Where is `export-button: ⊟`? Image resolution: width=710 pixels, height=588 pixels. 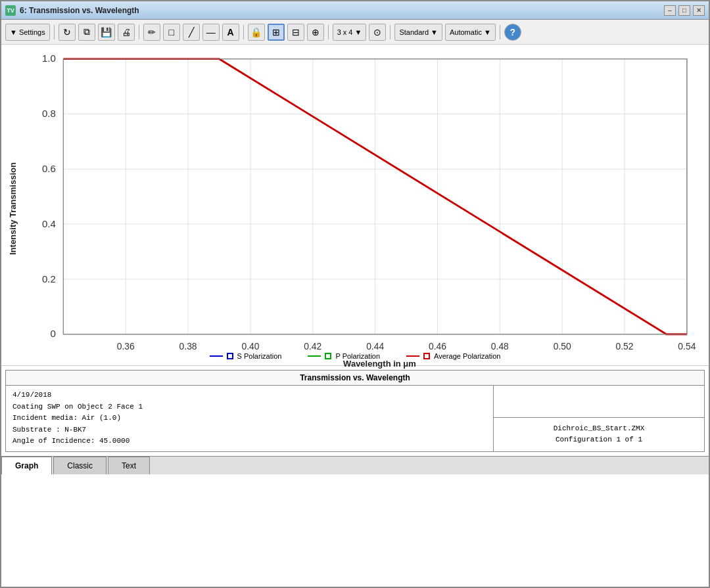 export-button: ⊟ is located at coordinates (296, 32).